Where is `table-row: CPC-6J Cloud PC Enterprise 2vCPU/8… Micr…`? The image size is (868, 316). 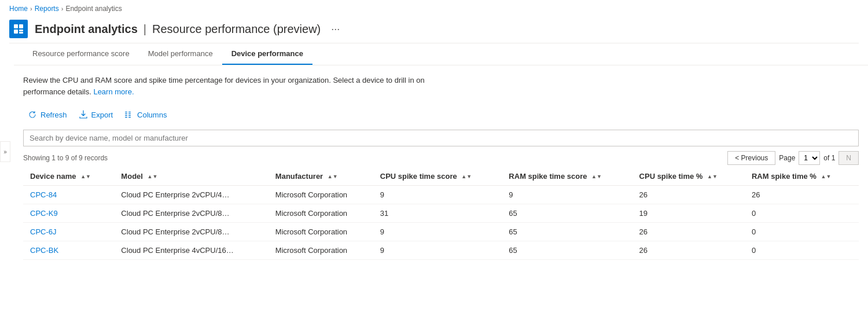 table-row: CPC-6J Cloud PC Enterprise 2vCPU/8… Micr… is located at coordinates (441, 232).